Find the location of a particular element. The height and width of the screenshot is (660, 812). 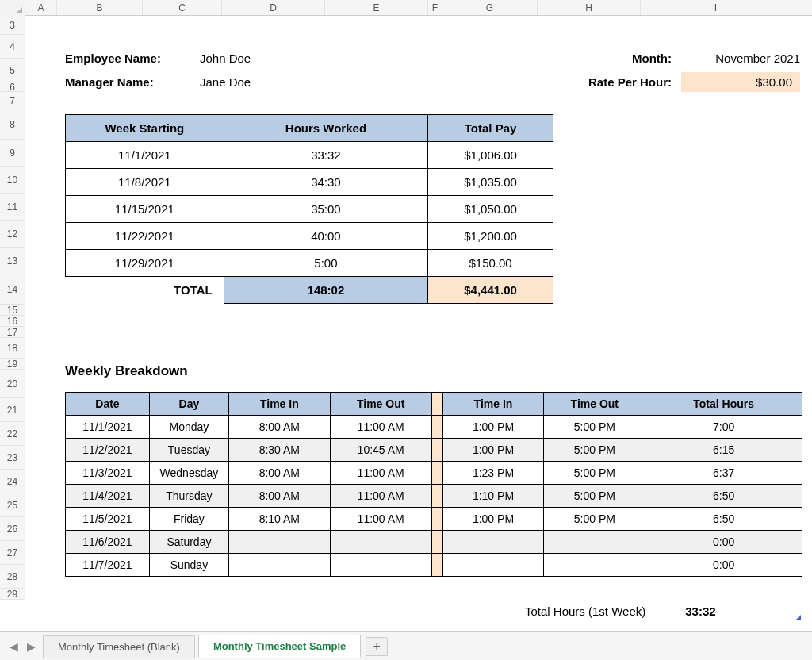

row-header-19: 19 is located at coordinates (13, 364).